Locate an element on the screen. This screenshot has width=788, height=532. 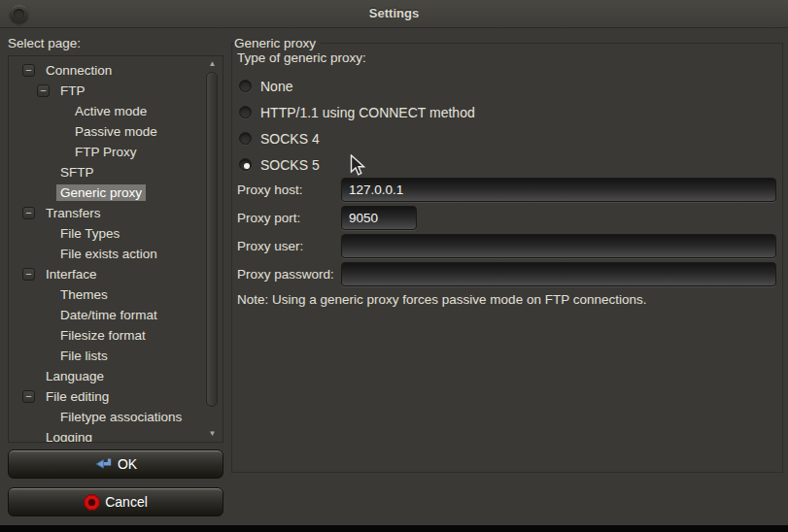
tree-item: File lists is located at coordinates (106, 355).